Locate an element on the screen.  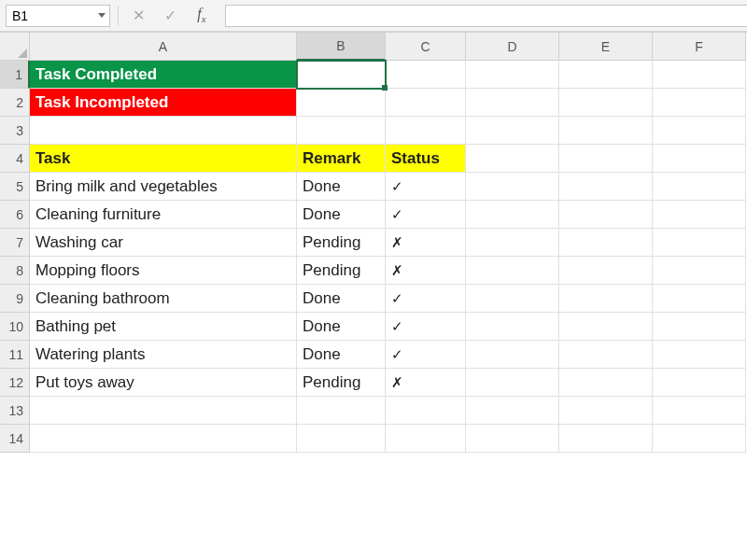
col-header-A: A is located at coordinates (163, 47).